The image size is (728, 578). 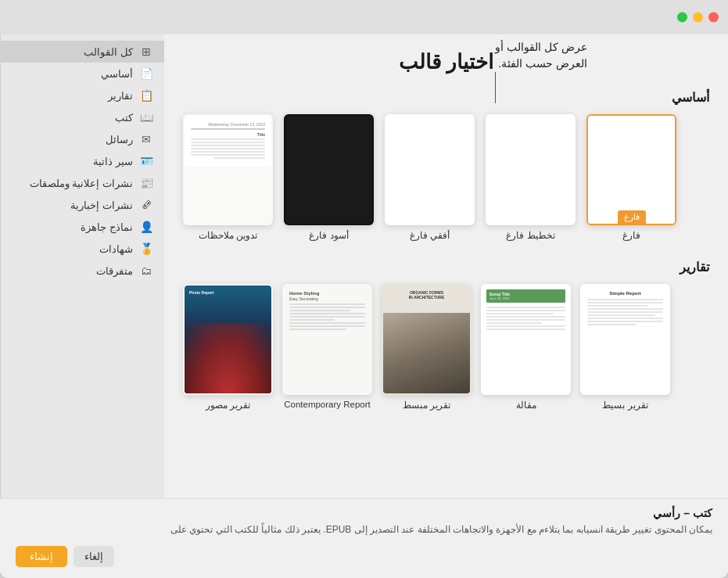 I want to click on template-label-essay: مقالة, so click(x=526, y=405).